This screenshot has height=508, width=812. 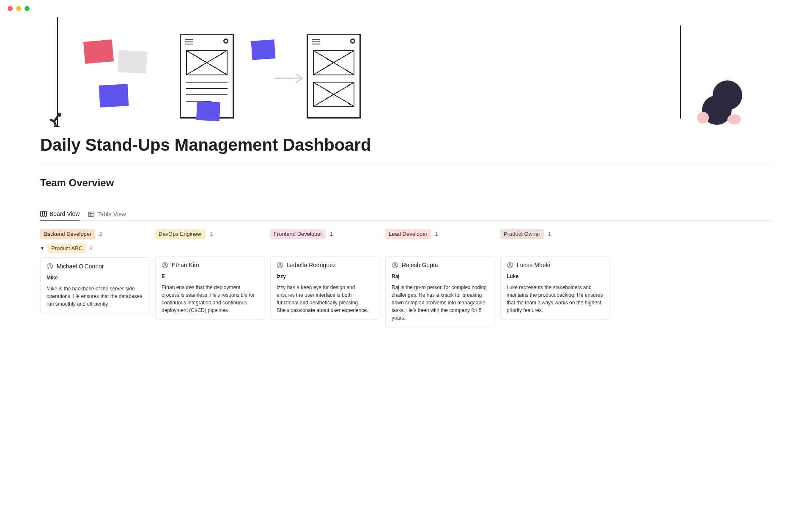 I want to click on person-card: Rajesh GuptaRajRaj is the go-to person f…, so click(x=440, y=292).